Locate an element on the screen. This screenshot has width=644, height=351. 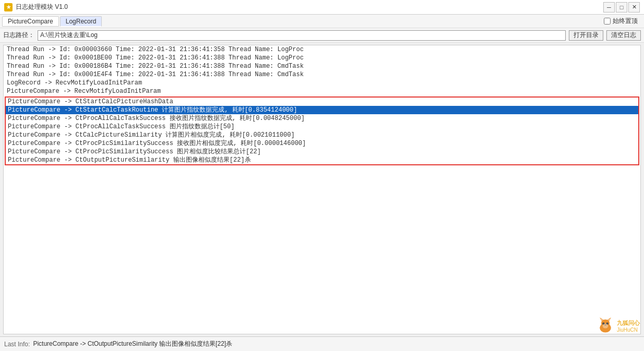
watermark-line2: JiuHuCN is located at coordinates (628, 330).